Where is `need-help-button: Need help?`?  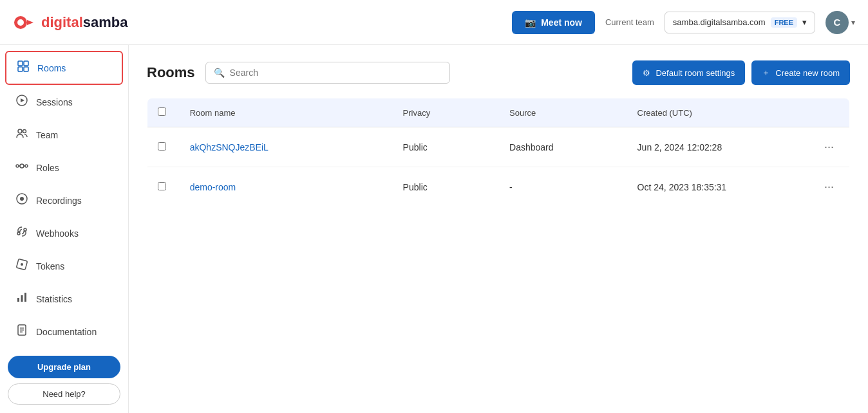 need-help-button: Need help? is located at coordinates (64, 394).